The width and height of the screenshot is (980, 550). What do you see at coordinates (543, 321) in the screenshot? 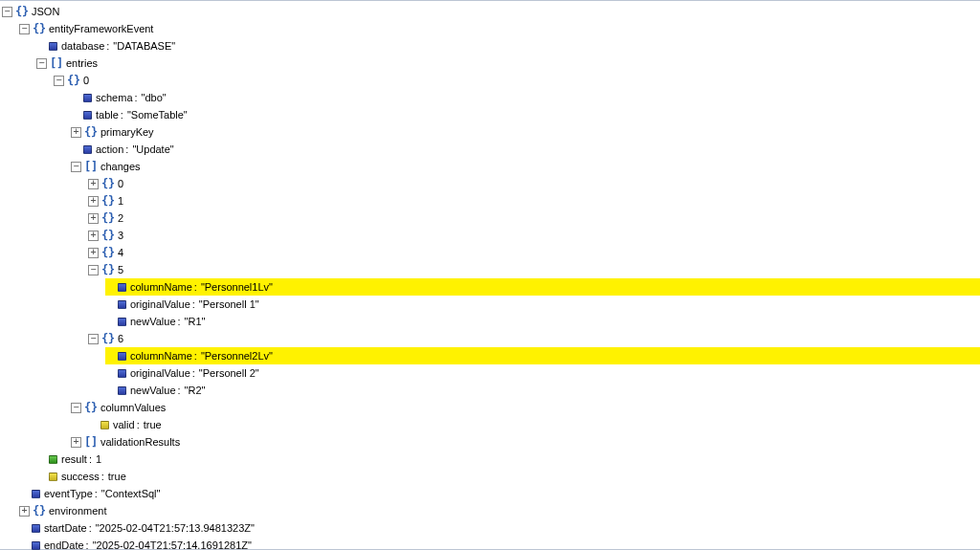
I see `tree-row: newValue:"R1"` at bounding box center [543, 321].